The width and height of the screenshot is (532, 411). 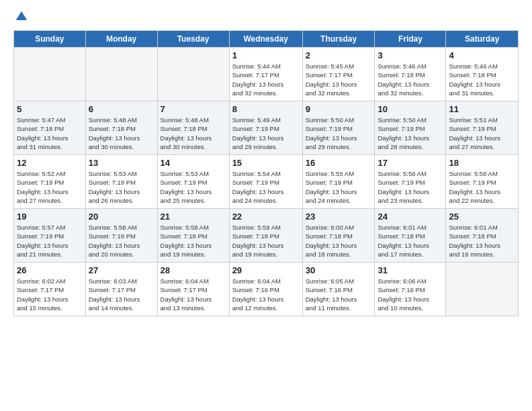 What do you see at coordinates (50, 109) in the screenshot?
I see `day-number: 5` at bounding box center [50, 109].